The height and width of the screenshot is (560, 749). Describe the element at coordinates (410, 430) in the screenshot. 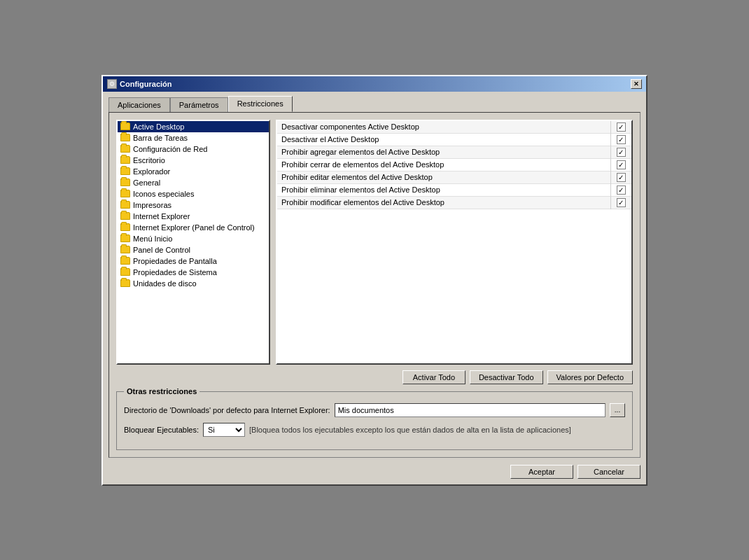

I see `bloquear-info: [Bloquea todos los ejecutables excepto l…` at that location.